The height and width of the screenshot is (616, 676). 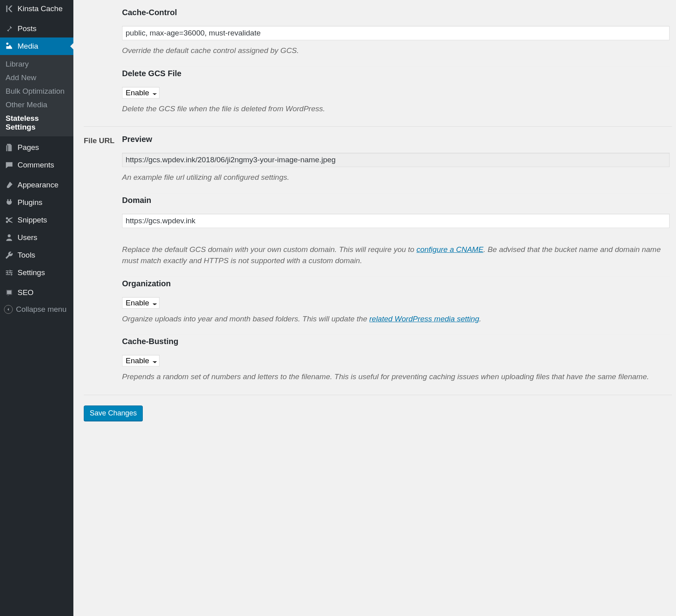 What do you see at coordinates (113, 413) in the screenshot?
I see `save-changes-button: Save Changes` at bounding box center [113, 413].